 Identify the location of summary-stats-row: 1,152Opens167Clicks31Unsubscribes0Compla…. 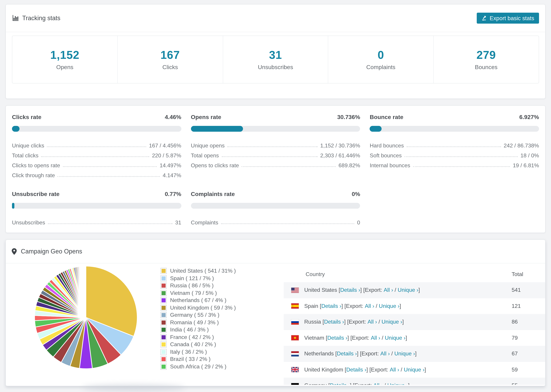
(276, 59).